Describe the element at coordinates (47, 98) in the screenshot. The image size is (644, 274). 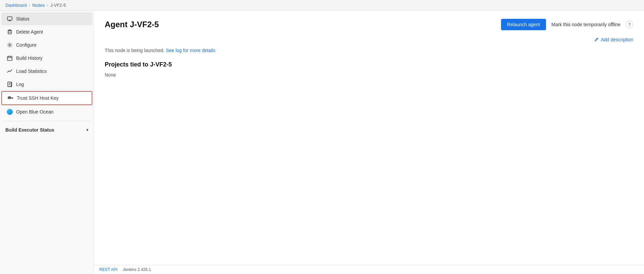
I see `sidebar-item-trust-ssh: Trust SSH Host Key` at that location.